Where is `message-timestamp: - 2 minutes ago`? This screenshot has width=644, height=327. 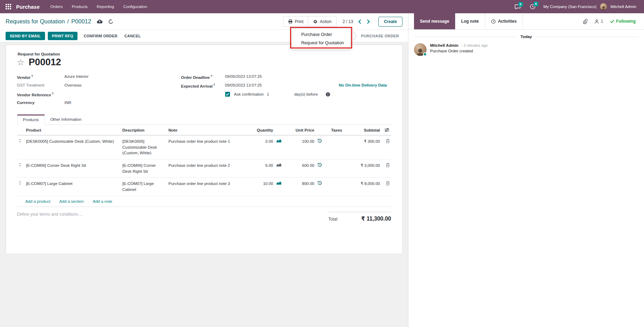 message-timestamp: - 2 minutes ago is located at coordinates (475, 45).